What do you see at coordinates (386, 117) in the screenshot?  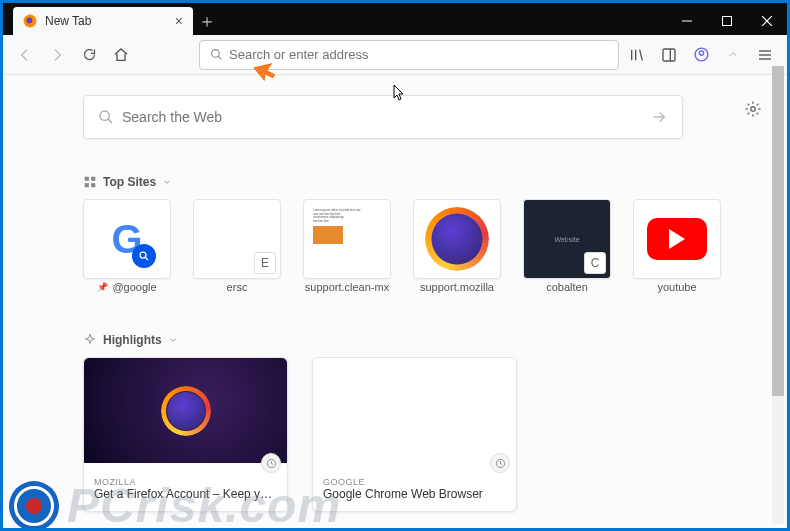 I see `web-search-input` at bounding box center [386, 117].